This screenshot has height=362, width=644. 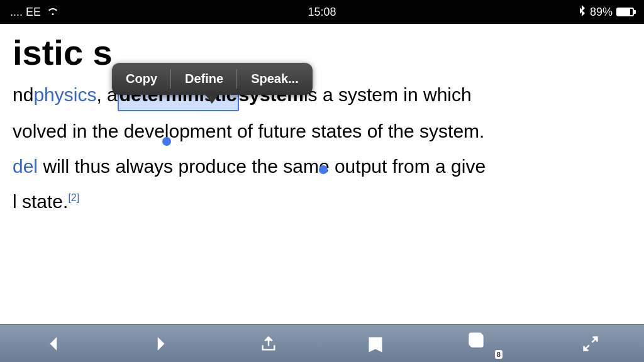 What do you see at coordinates (483, 344) in the screenshot?
I see `tabs-button: 8` at bounding box center [483, 344].